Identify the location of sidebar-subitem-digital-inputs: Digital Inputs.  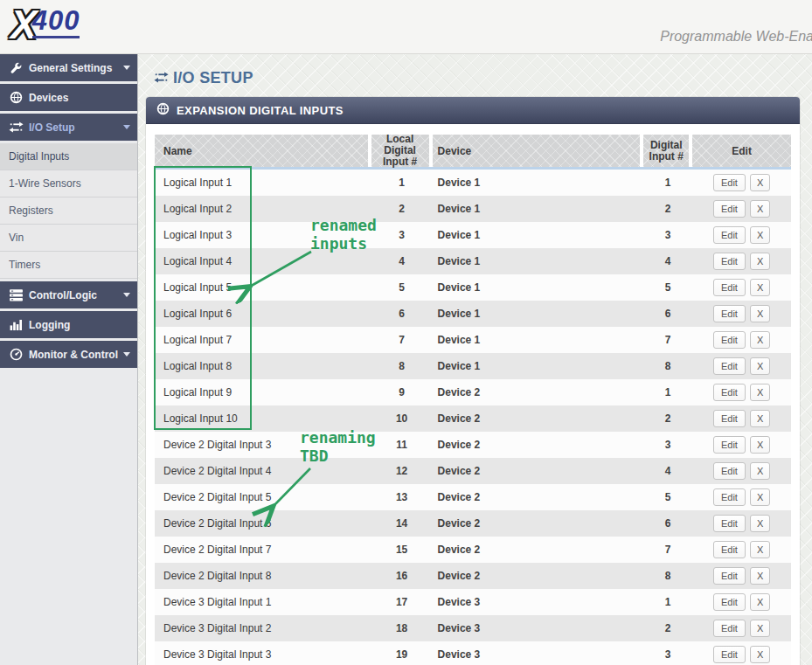
(68, 157).